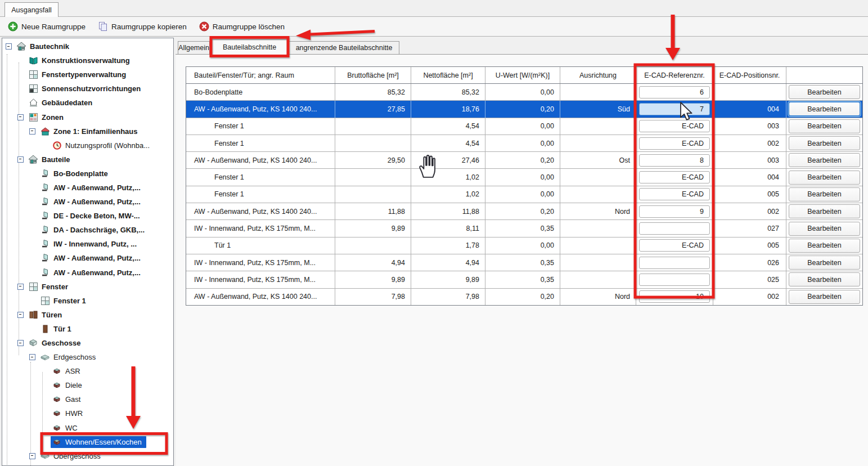 This screenshot has height=466, width=868. What do you see at coordinates (88, 343) in the screenshot?
I see `tree-item-geschosse: Geschosse` at bounding box center [88, 343].